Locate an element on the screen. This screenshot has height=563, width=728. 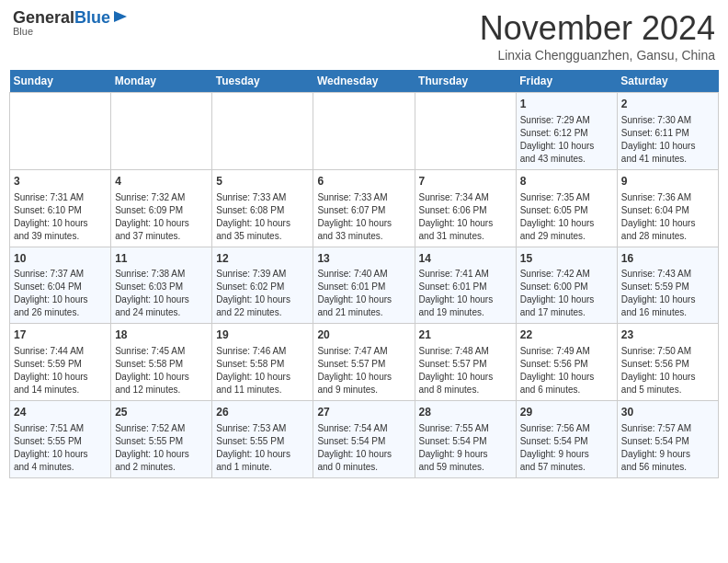
day-number: 13 is located at coordinates (364, 259).